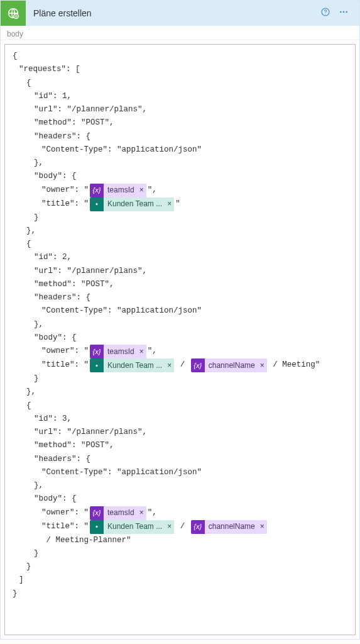 This screenshot has height=644, width=360. What do you see at coordinates (181, 69) in the screenshot?
I see `code-line: "requests": [` at bounding box center [181, 69].